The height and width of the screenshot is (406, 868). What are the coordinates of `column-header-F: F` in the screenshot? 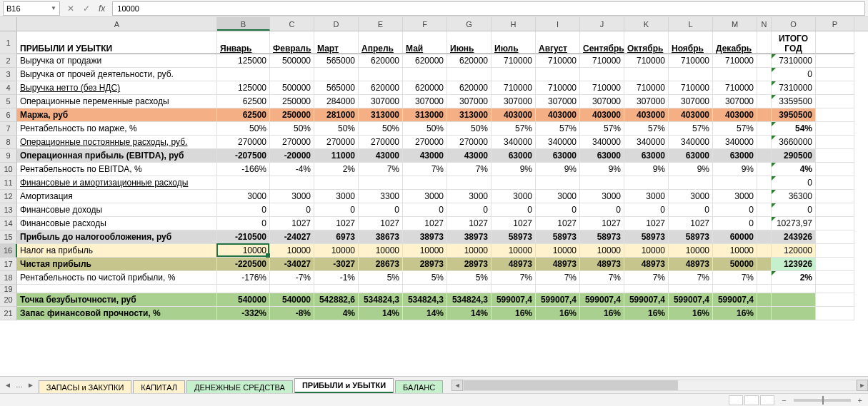 It's located at (425, 24).